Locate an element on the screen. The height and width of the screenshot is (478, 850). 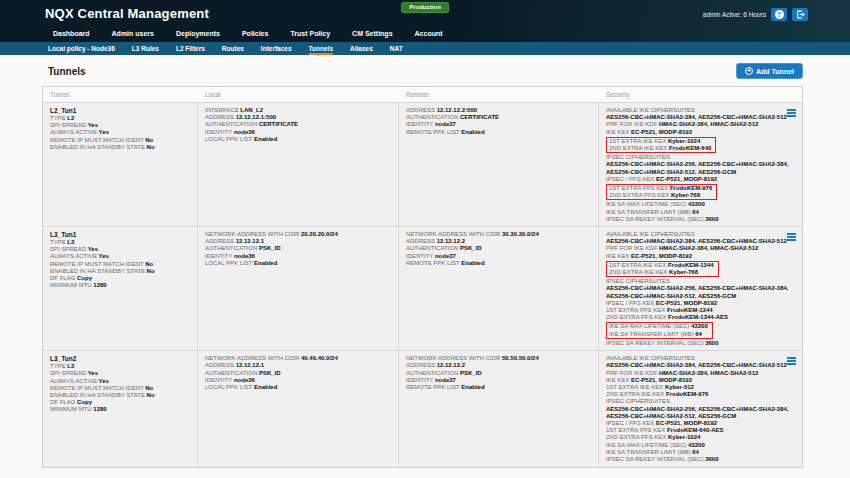
nav-admin-users: Admin users is located at coordinates (133, 34).